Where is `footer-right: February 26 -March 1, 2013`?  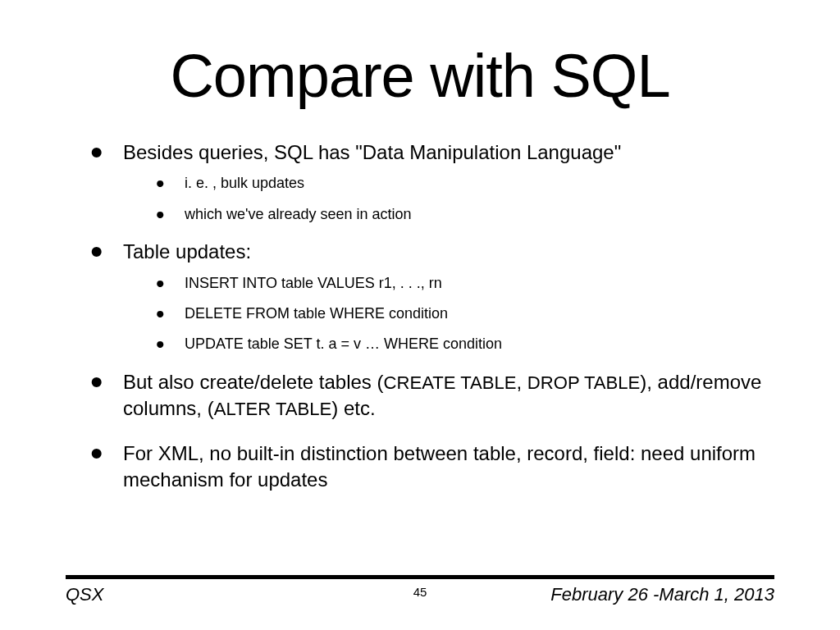
footer-right: February 26 -March 1, 2013 is located at coordinates (663, 595).